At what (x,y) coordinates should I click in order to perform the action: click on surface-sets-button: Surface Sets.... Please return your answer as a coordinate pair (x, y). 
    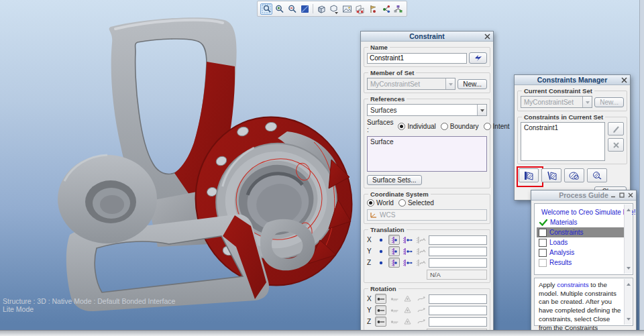
    Looking at the image, I should click on (394, 180).